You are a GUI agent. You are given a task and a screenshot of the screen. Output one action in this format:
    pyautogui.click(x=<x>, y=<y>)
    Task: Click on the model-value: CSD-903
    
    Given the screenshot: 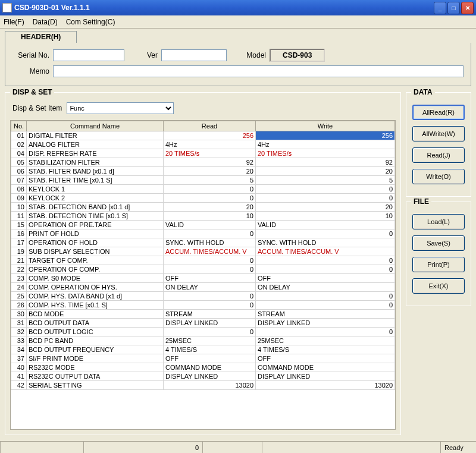 What is the action you would take?
    pyautogui.click(x=298, y=55)
    